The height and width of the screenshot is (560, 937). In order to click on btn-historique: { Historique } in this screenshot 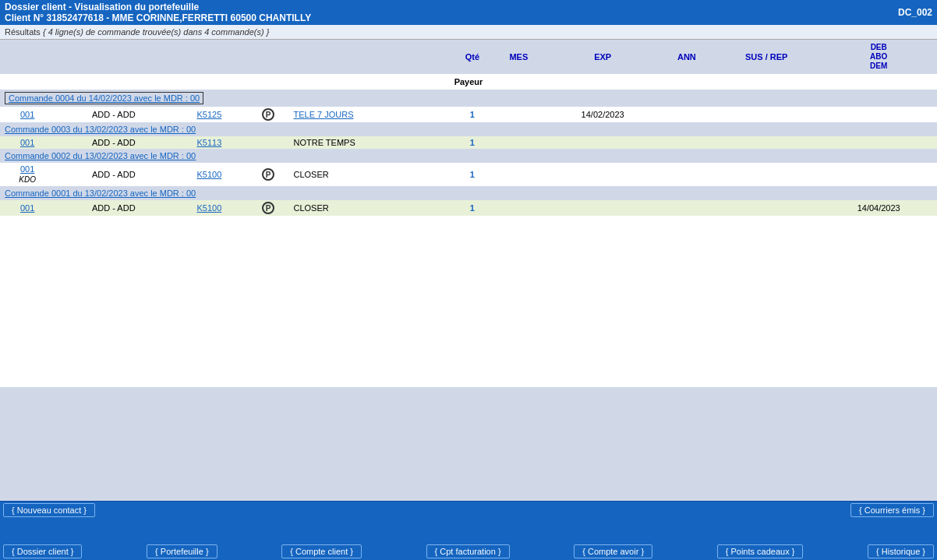, I will do `click(901, 551)`.